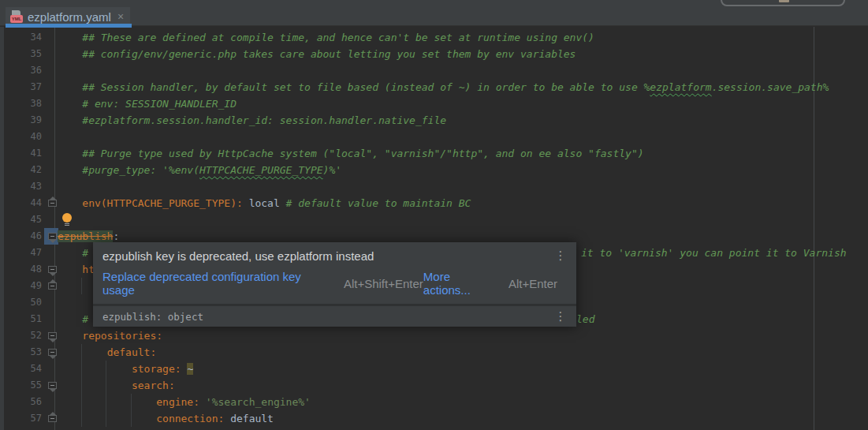 Image resolution: width=868 pixels, height=430 pixels. Describe the element at coordinates (326, 38) in the screenshot. I see `code-text: ## These are defined at compile time, an…` at that location.